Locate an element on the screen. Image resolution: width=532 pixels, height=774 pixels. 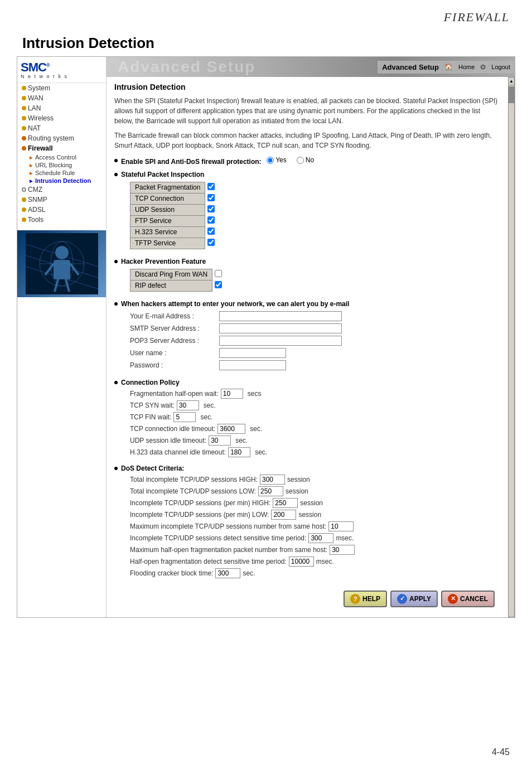
udp-session-checkbox is located at coordinates (211, 209).